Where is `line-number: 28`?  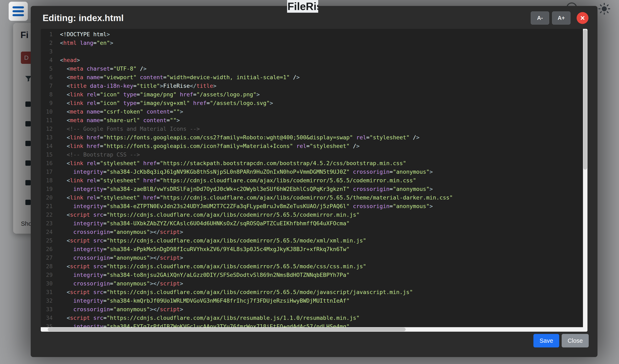 line-number: 28 is located at coordinates (47, 267).